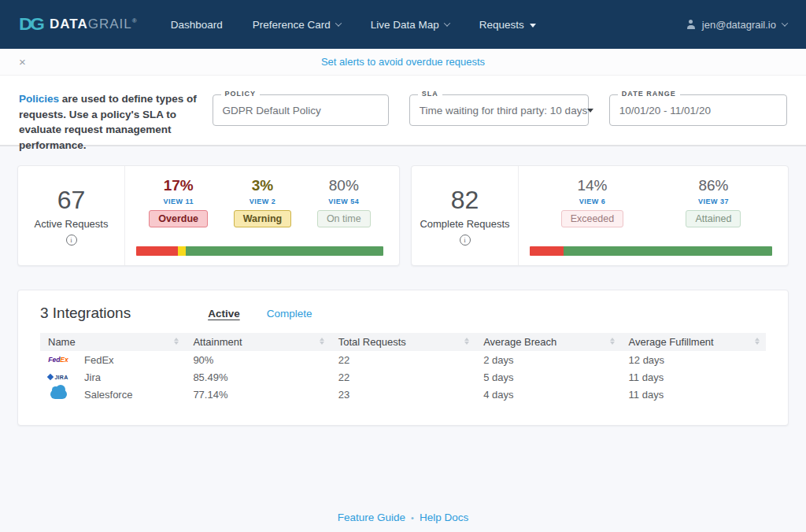 The height and width of the screenshot is (532, 806). What do you see at coordinates (39, 99) in the screenshot?
I see `policies-link: Policies` at bounding box center [39, 99].